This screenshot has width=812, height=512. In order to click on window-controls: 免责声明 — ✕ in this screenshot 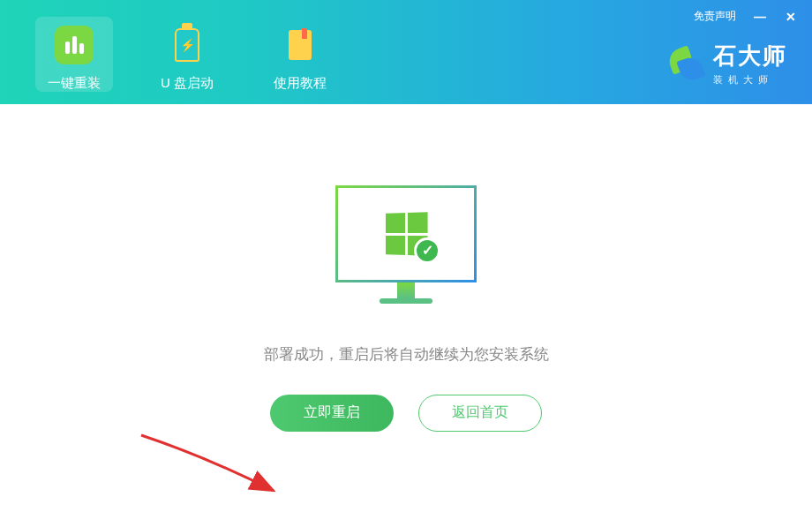, I will do `click(746, 16)`.